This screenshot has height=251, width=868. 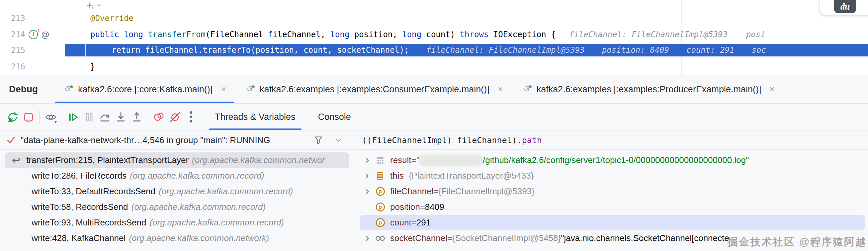 I want to click on this-object-icon, so click(x=380, y=176).